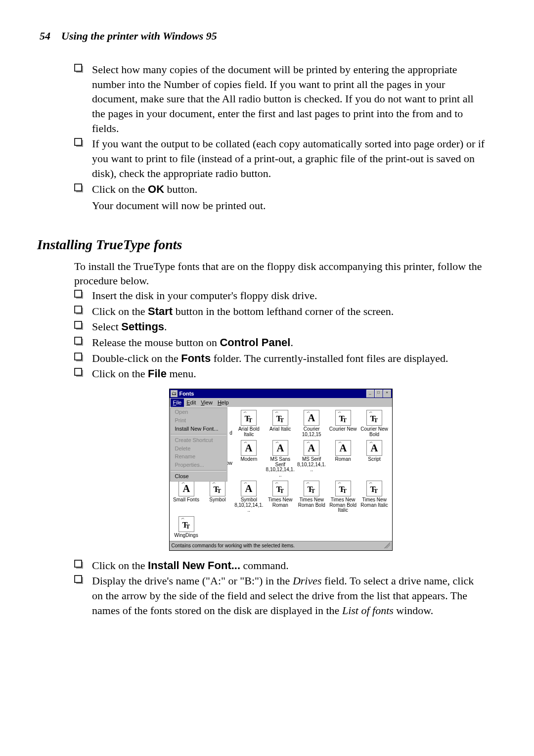 Image resolution: width=534 pixels, height=756 pixels. What do you see at coordinates (281, 274) in the screenshot?
I see `paragraph: To install the TrueType fonts that are o…` at bounding box center [281, 274].